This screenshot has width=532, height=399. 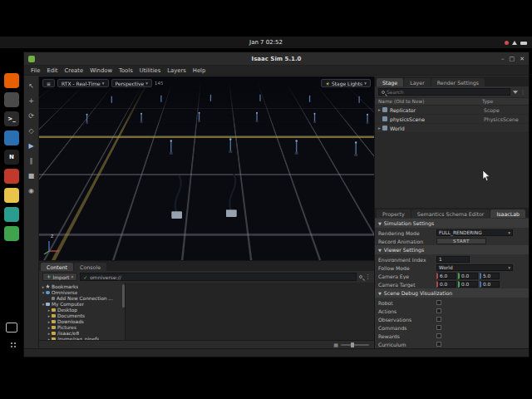 I want to click on slider-thumb, so click(x=352, y=345).